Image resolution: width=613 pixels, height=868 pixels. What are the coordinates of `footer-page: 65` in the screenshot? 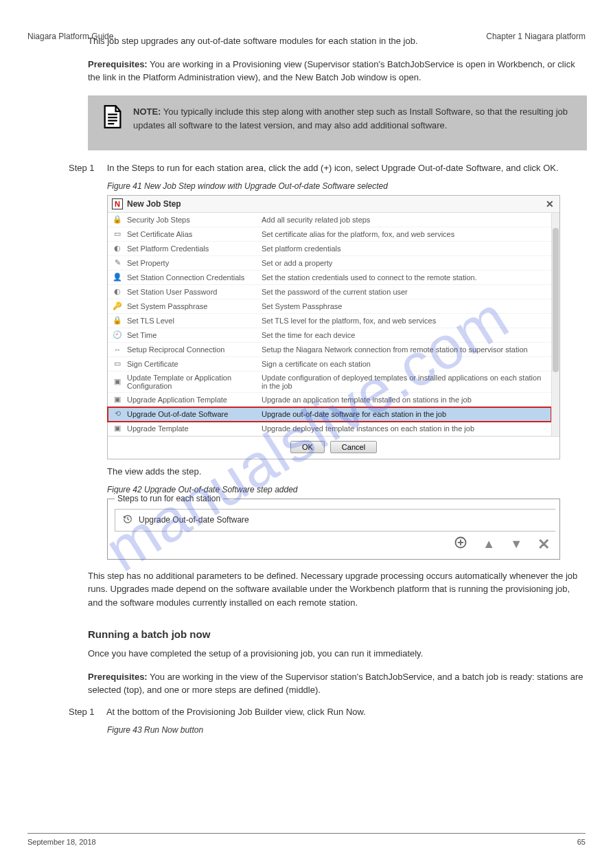 It's located at (581, 842).